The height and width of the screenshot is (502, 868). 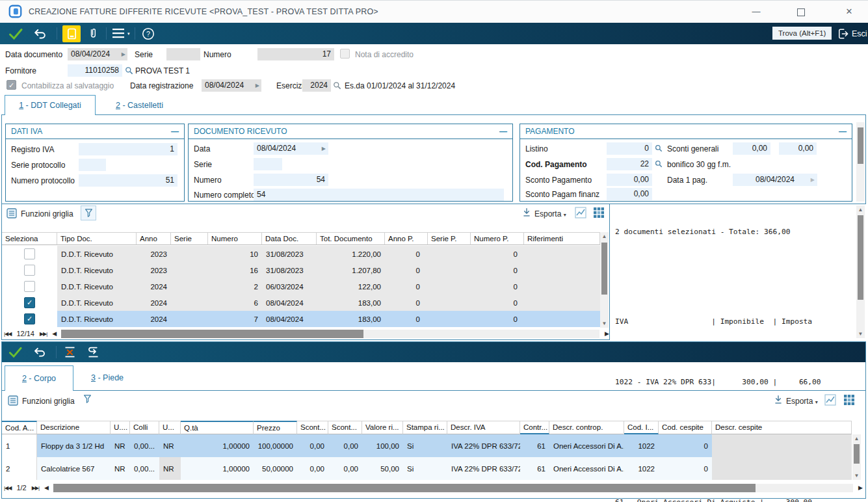 What do you see at coordinates (449, 239) in the screenshot?
I see `col-serie-p: Serie P.` at bounding box center [449, 239].